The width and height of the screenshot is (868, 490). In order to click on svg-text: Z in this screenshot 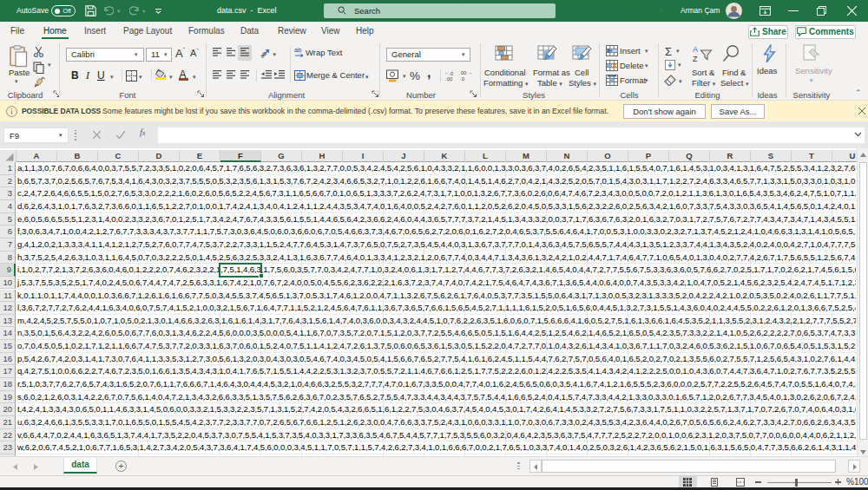, I will do `click(695, 59)`.